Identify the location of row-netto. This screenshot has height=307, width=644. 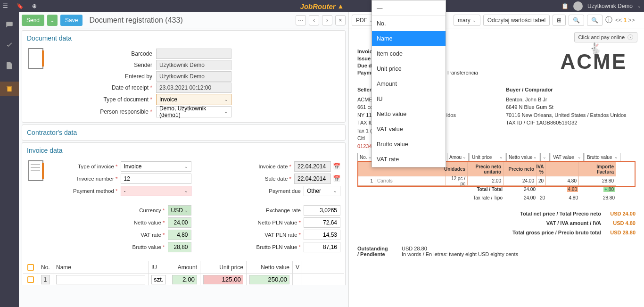
(270, 280).